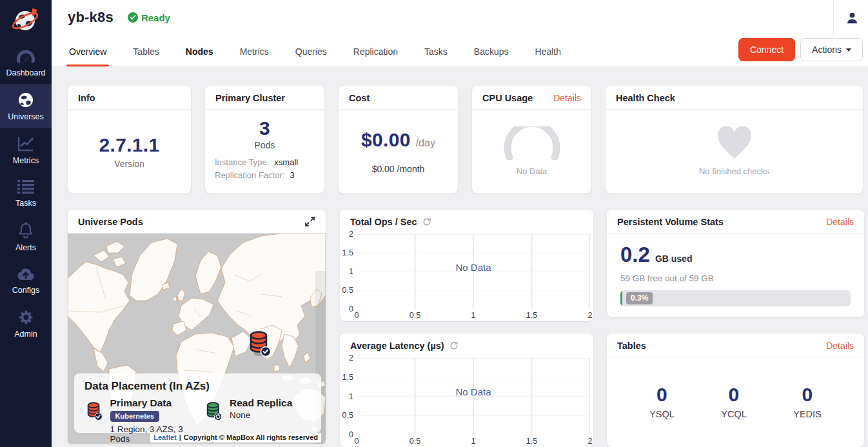 This screenshot has width=868, height=447. Describe the element at coordinates (436, 57) in the screenshot. I see `tab-tasks: Tasks` at that location.